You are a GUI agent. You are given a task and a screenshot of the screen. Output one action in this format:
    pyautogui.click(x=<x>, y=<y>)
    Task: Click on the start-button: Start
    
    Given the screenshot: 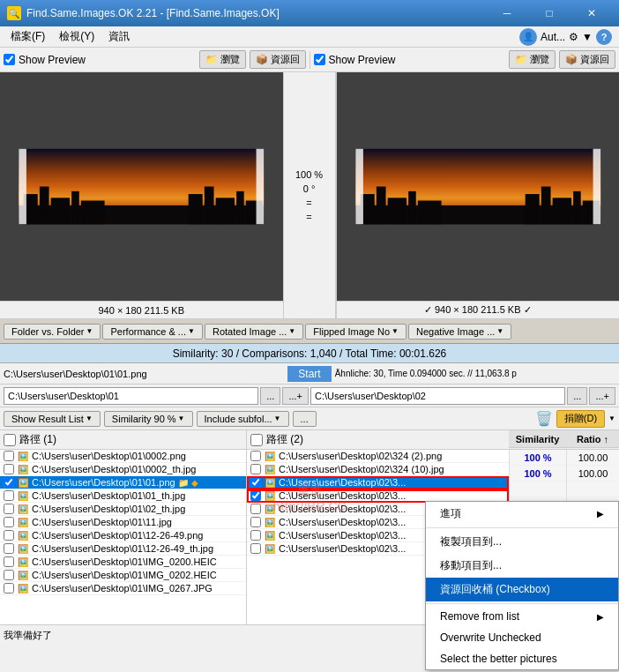 What is the action you would take?
    pyautogui.click(x=309, y=374)
    